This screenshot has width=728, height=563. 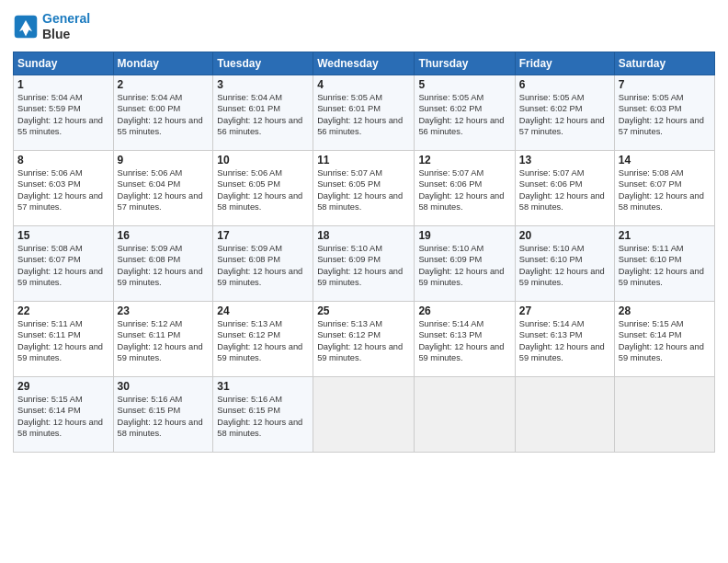 I want to click on calendar-cell: 1 Sunrise: 5:04 AMSunset: 5:59 PMDayligh…, so click(x=64, y=112).